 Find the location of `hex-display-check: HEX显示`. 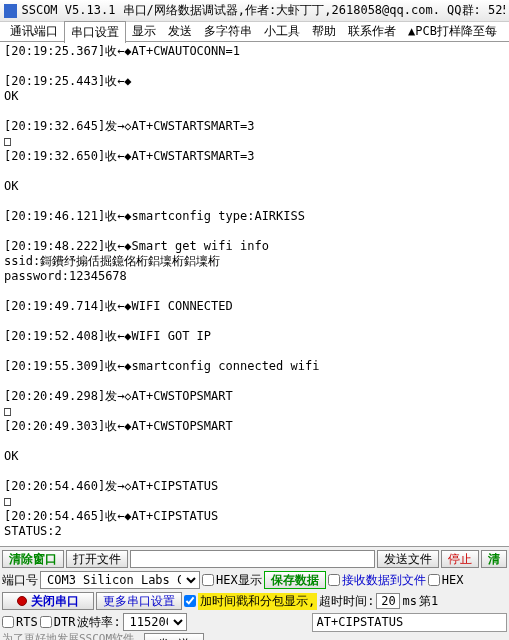

hex-display-check: HEX显示 is located at coordinates (232, 580).